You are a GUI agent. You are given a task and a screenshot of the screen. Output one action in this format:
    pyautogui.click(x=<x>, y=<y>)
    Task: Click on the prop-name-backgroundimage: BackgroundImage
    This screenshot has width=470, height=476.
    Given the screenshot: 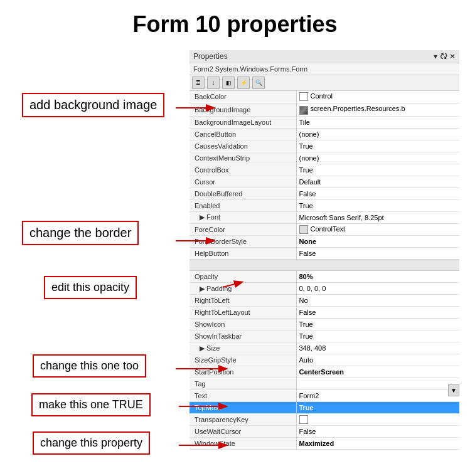 What is the action you would take?
    pyautogui.click(x=243, y=109)
    